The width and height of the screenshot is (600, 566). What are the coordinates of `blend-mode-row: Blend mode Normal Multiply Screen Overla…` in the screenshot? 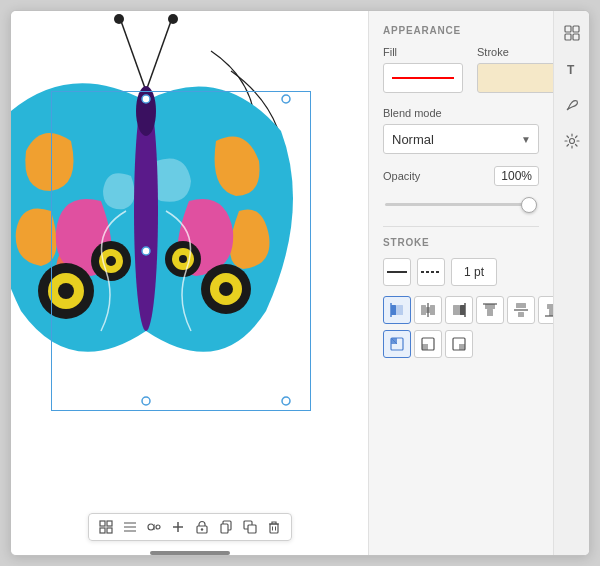 It's located at (461, 130).